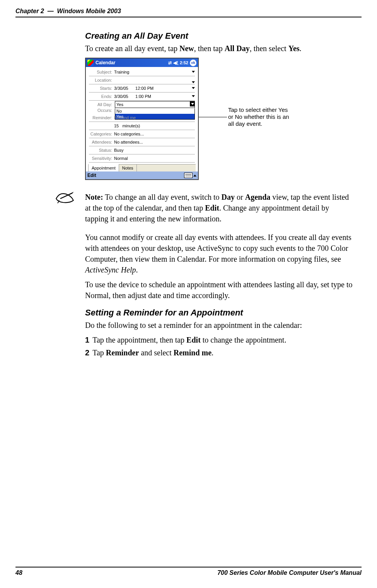 The height and width of the screenshot is (588, 377). What do you see at coordinates (189, 567) in the screenshot?
I see `footer-rule` at bounding box center [189, 567].